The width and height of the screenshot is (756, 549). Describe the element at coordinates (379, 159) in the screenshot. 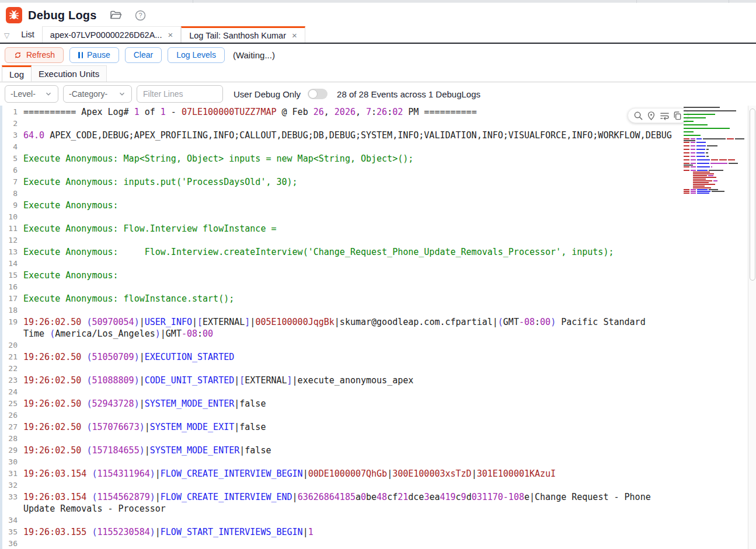

I see `log-line: 5Execute Anonymous: Map<String, Object> …` at that location.